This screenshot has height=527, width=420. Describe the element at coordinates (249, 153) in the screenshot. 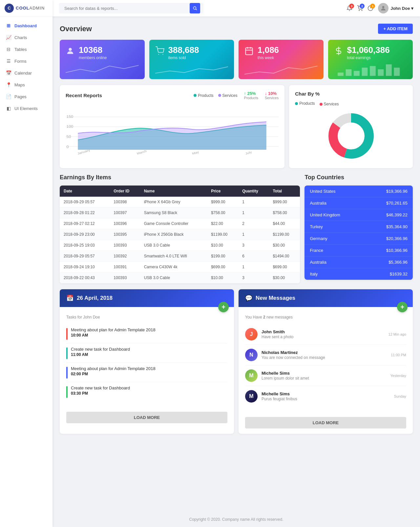

I see `svg-text: July` at that location.